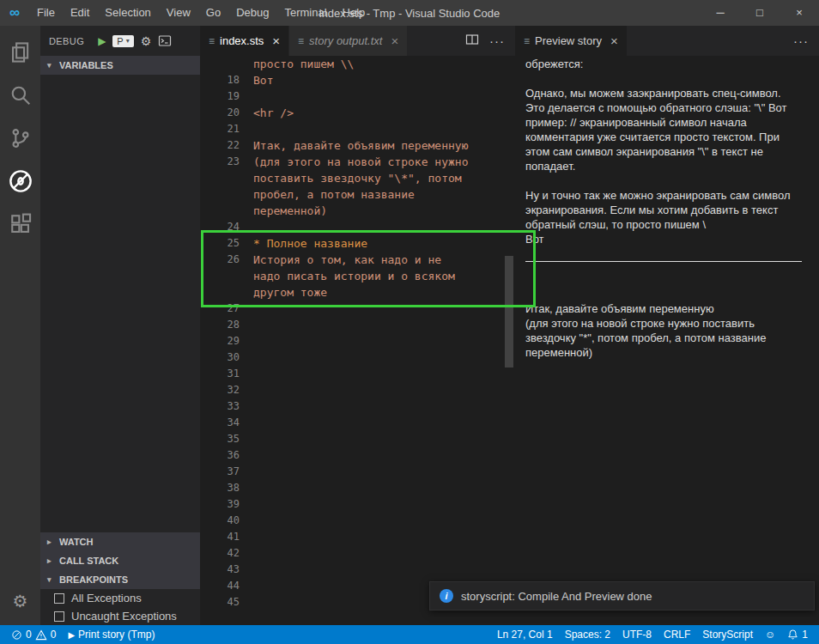  What do you see at coordinates (220, 455) in the screenshot?
I see `line-number: 36` at bounding box center [220, 455].